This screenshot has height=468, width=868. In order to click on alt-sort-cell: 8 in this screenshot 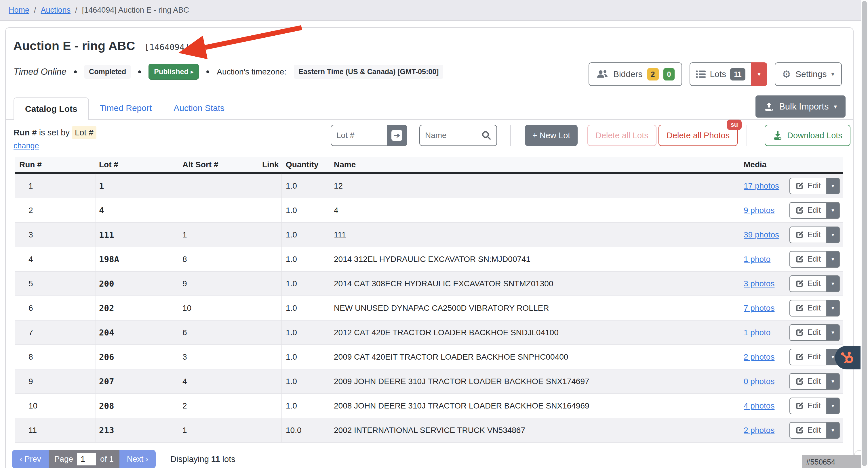, I will do `click(218, 259)`.